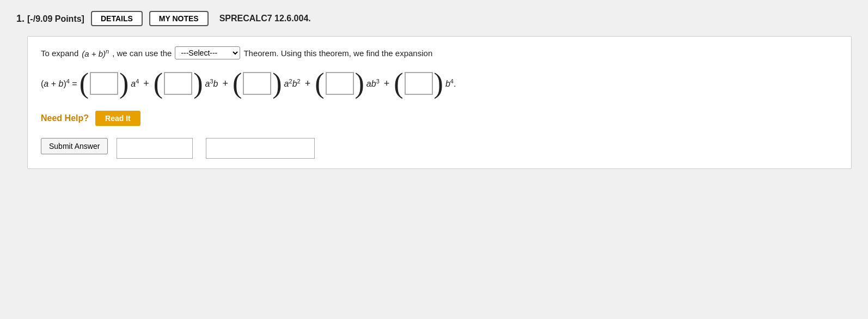 This screenshot has height=319, width=868. Describe the element at coordinates (207, 53) in the screenshot. I see `theorem-select: ---Select--- Binomial Multinomial Expans…` at that location.